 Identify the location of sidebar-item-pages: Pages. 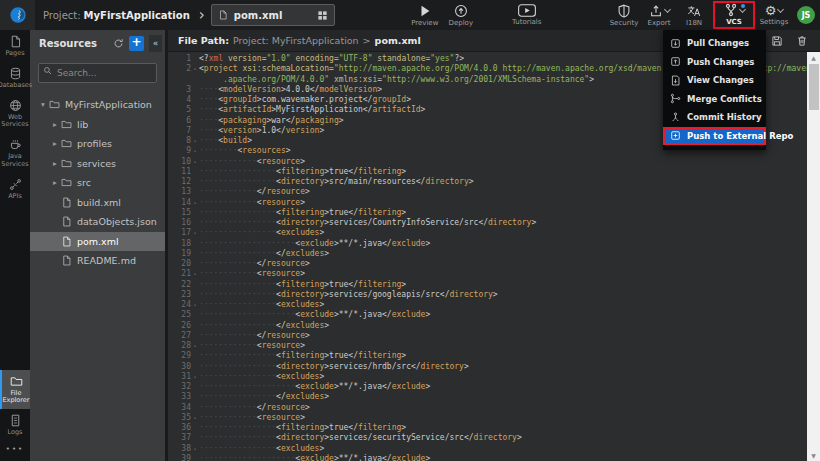
(15, 46).